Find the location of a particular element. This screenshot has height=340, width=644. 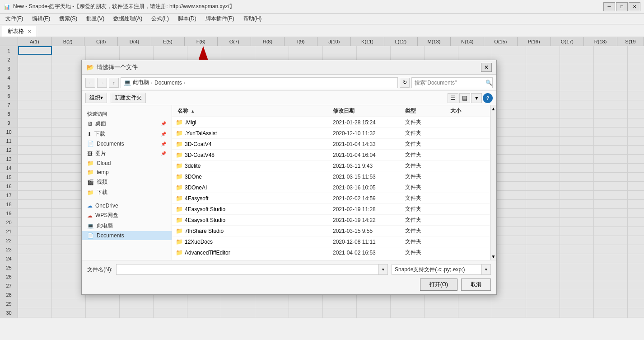

left-item-desktop: 🖥 桌面 📌 is located at coordinates (126, 124).